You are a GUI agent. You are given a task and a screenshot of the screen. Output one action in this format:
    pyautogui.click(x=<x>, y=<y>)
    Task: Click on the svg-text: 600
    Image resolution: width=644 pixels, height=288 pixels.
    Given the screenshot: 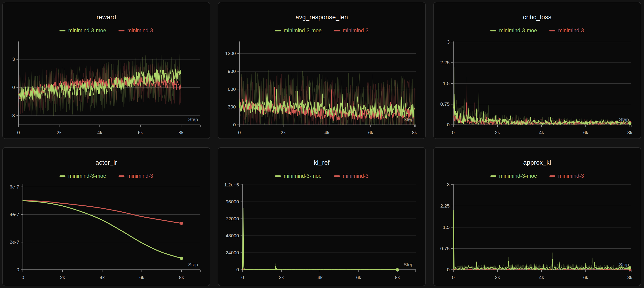 What is the action you would take?
    pyautogui.click(x=232, y=89)
    